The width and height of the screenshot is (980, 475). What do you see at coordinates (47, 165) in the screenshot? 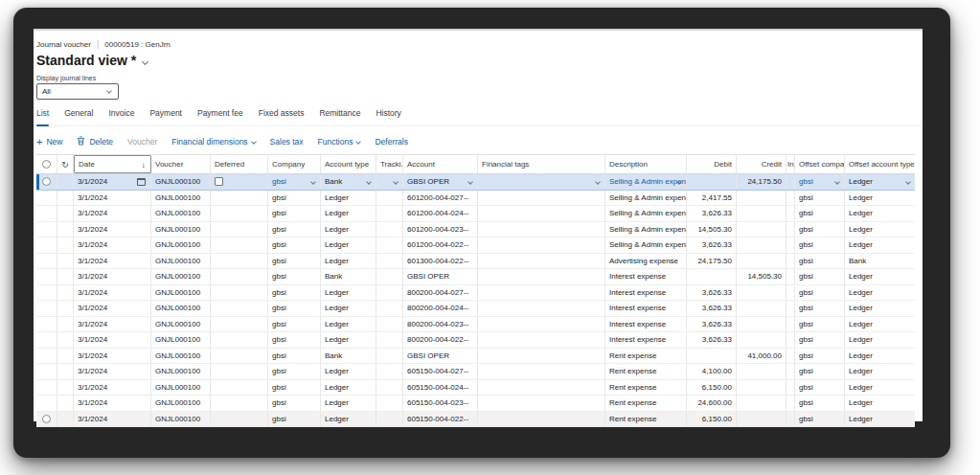
I see `column-header-sel` at bounding box center [47, 165].